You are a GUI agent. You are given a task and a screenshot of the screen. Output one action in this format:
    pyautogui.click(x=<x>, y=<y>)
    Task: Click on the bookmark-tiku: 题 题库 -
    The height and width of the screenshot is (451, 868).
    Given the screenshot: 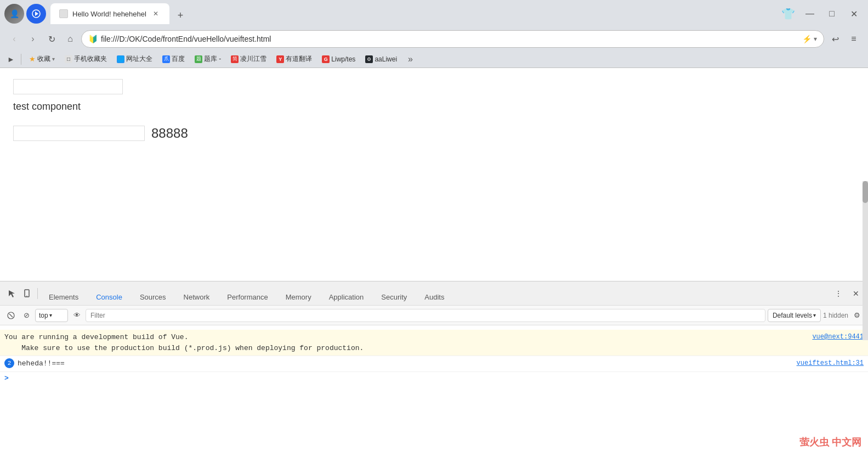 What is the action you would take?
    pyautogui.click(x=208, y=59)
    